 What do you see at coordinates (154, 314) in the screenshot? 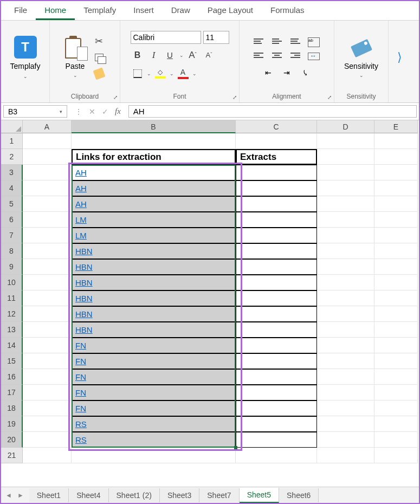
I see `cell-B12: HBN` at bounding box center [154, 314].